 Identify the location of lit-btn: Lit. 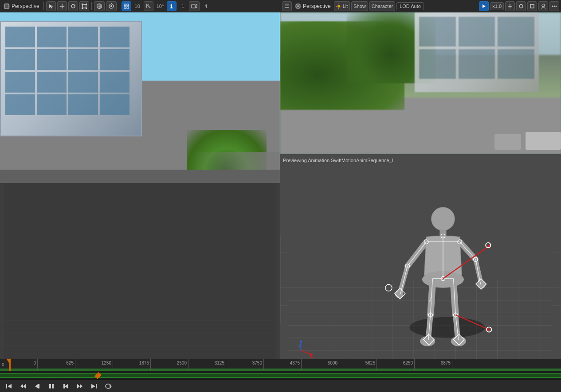
(342, 6).